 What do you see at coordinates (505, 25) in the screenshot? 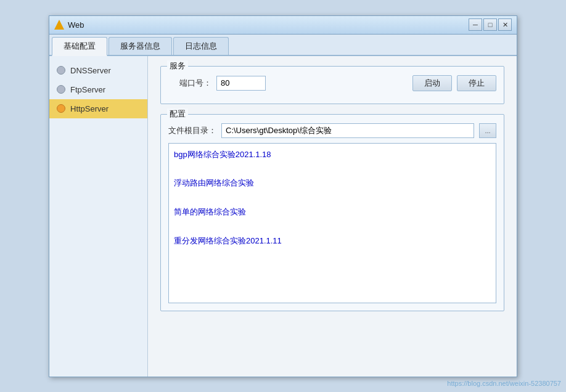
I see `close-button: ✕` at bounding box center [505, 25].